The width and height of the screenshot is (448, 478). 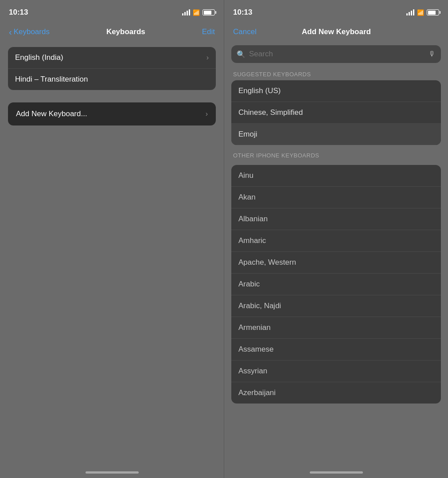 I want to click on keyboard-item-hindi: Hindi – Transliteration, so click(x=112, y=79).